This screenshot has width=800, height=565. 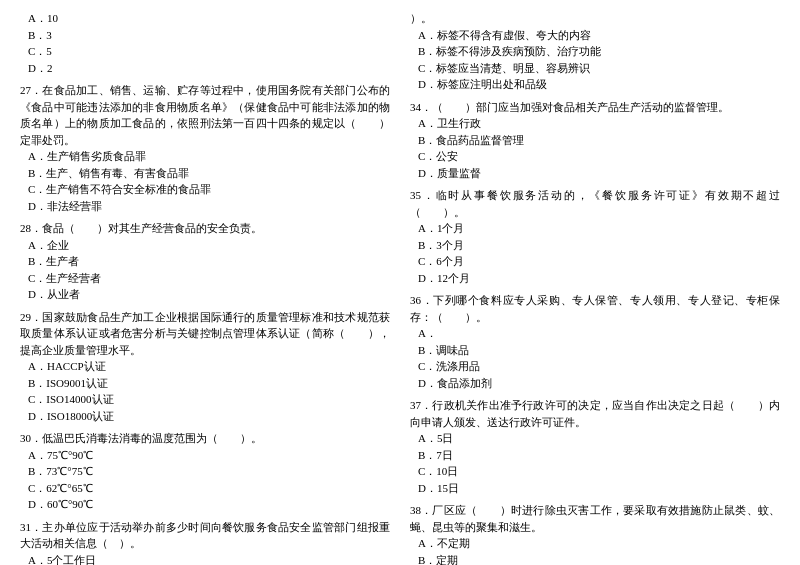 I want to click on q33-continuation: ）。 A．标签不得含有虚假、夸大的内容 B．标签不得涉及疾病预防、治疗功能 C．…, so click(x=595, y=52).